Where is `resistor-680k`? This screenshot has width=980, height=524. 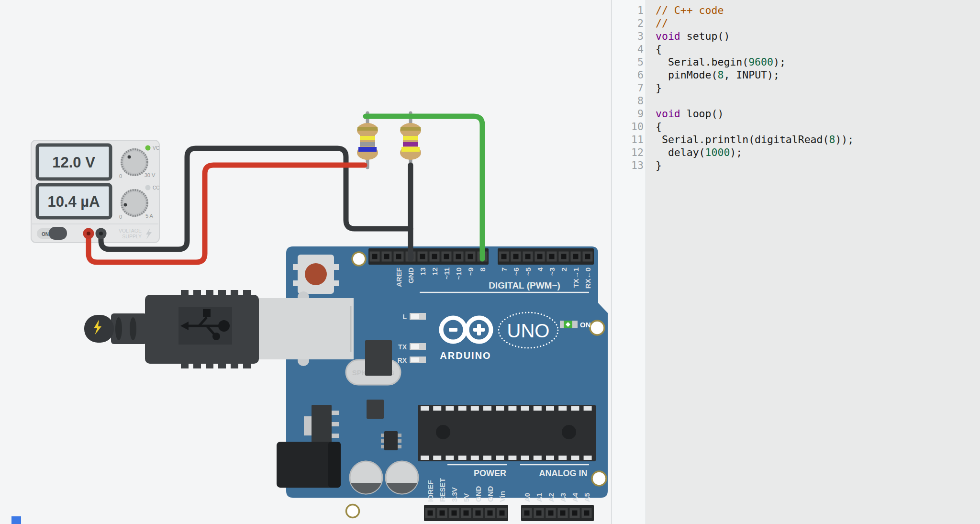
resistor-680k is located at coordinates (368, 142).